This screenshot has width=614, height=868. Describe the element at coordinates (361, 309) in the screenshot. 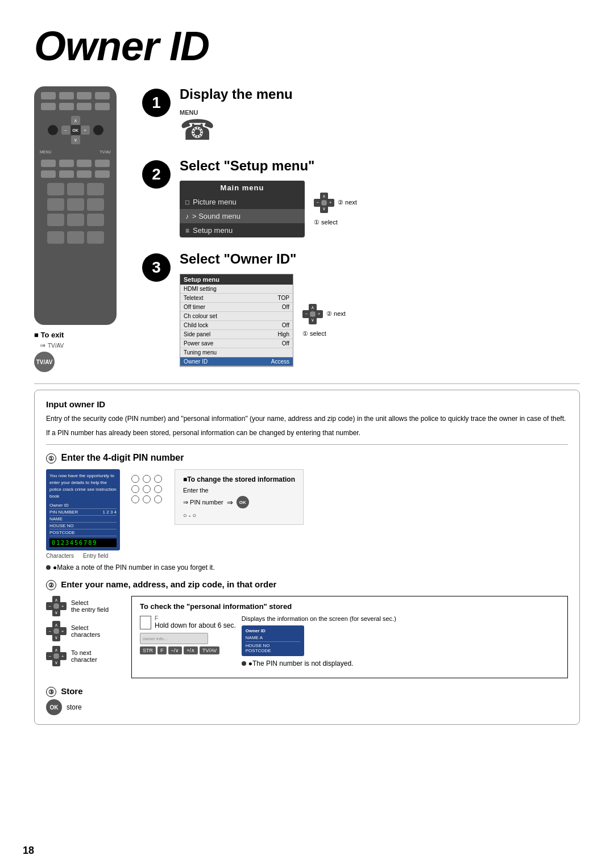

I see `step-3: 3 Select "Owner ID" Setup menu HDMI sett…` at that location.